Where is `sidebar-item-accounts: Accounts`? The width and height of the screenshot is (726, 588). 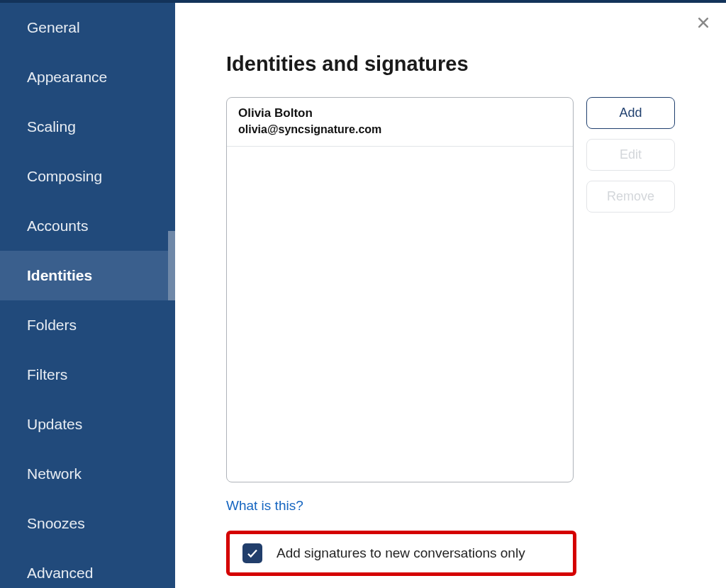
sidebar-item-accounts: Accounts is located at coordinates (88, 226).